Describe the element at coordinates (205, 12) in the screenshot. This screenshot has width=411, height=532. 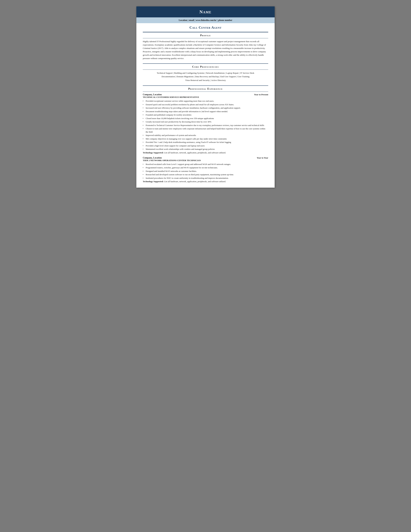
I see `header-name-bar: Name` at that location.